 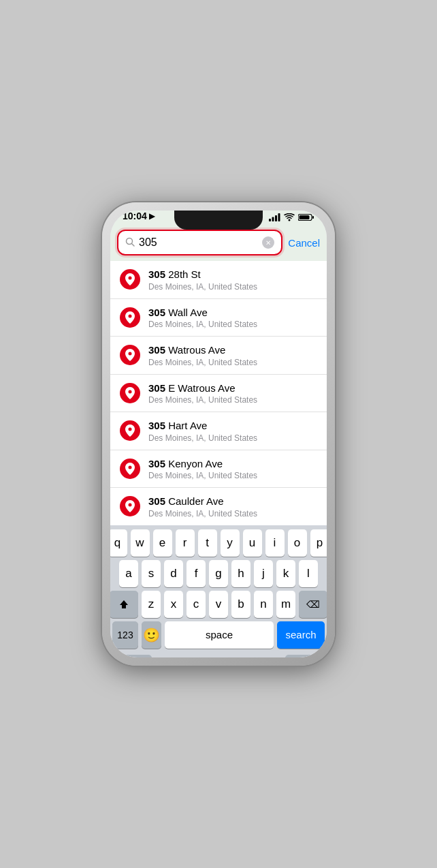 What do you see at coordinates (302, 657) in the screenshot?
I see `microphone-key` at bounding box center [302, 657].